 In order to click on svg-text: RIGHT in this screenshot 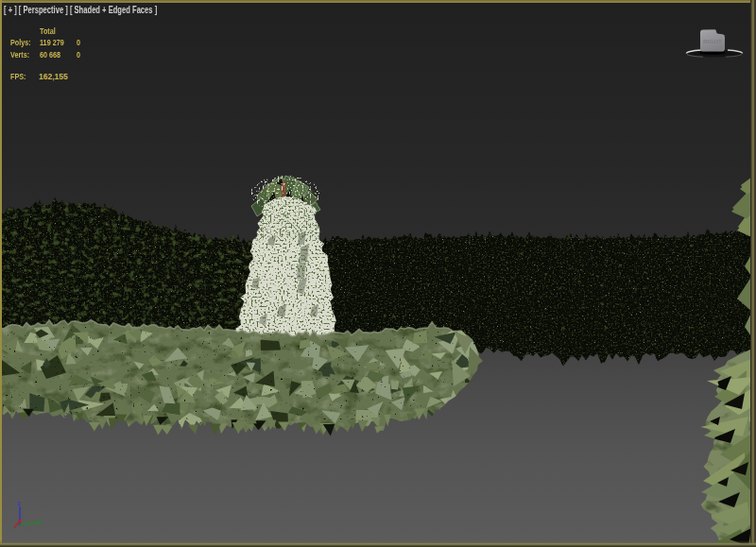, I will do `click(713, 42)`.